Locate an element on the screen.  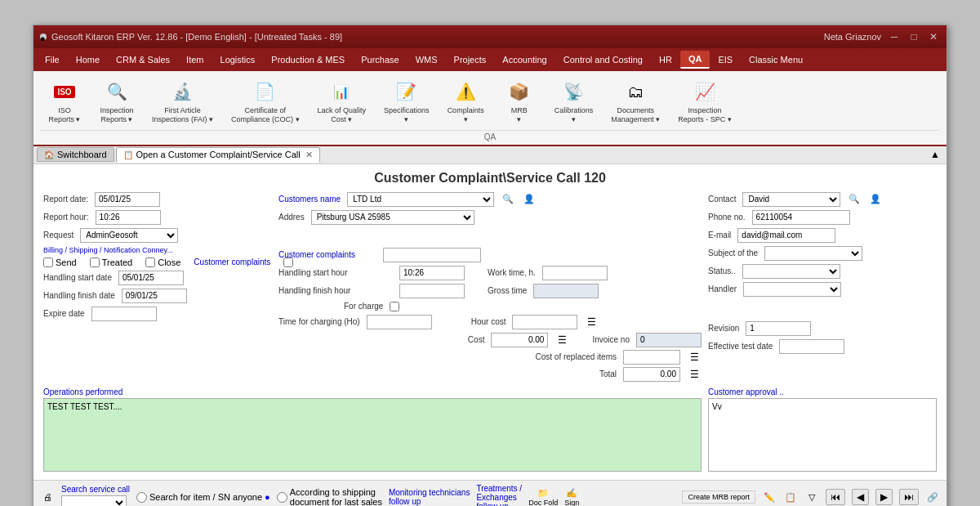
phone-input is located at coordinates (801, 217).